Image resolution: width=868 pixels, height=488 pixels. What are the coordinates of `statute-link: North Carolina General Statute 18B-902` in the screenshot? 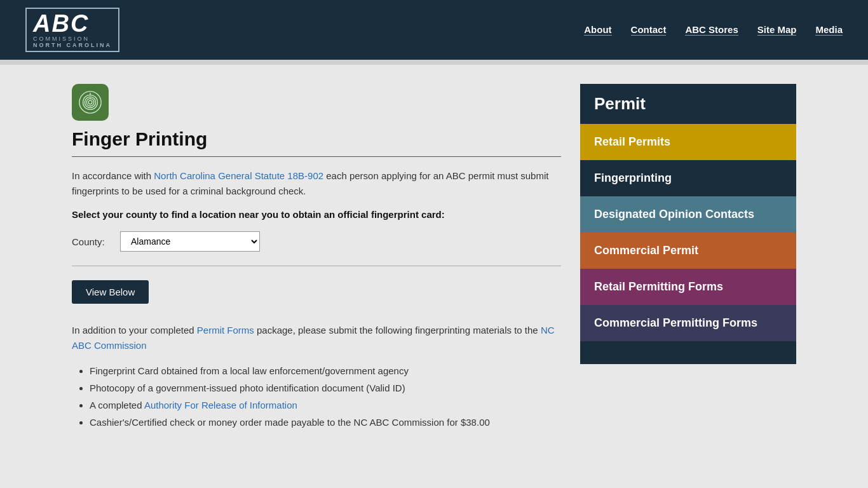 It's located at (239, 175).